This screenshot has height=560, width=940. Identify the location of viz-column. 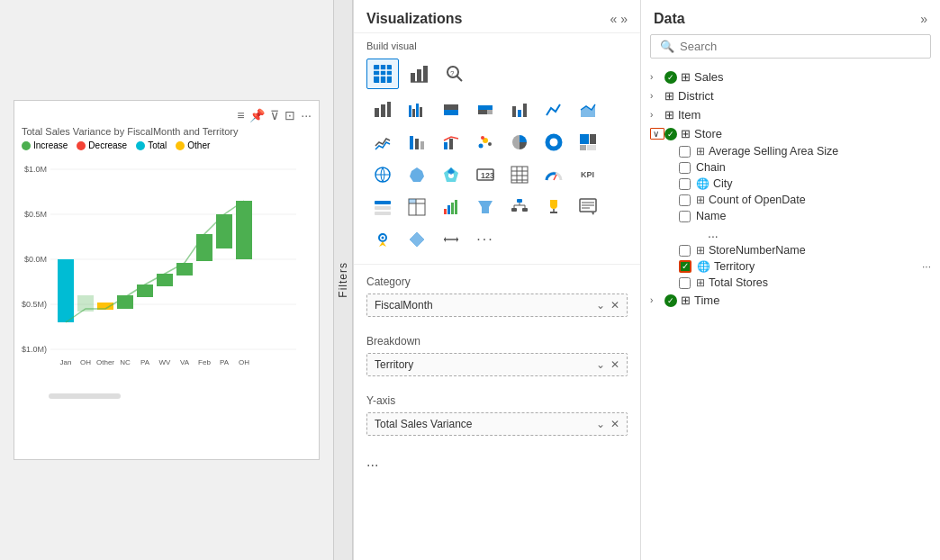
(520, 110).